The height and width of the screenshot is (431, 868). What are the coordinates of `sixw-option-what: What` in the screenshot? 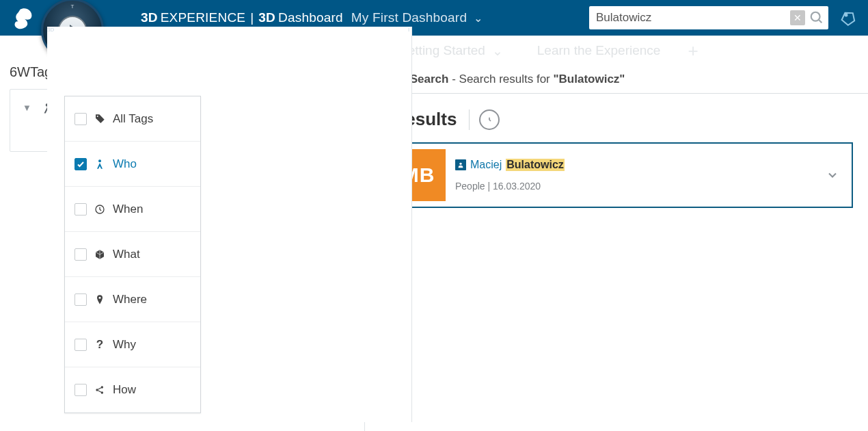 It's located at (133, 254).